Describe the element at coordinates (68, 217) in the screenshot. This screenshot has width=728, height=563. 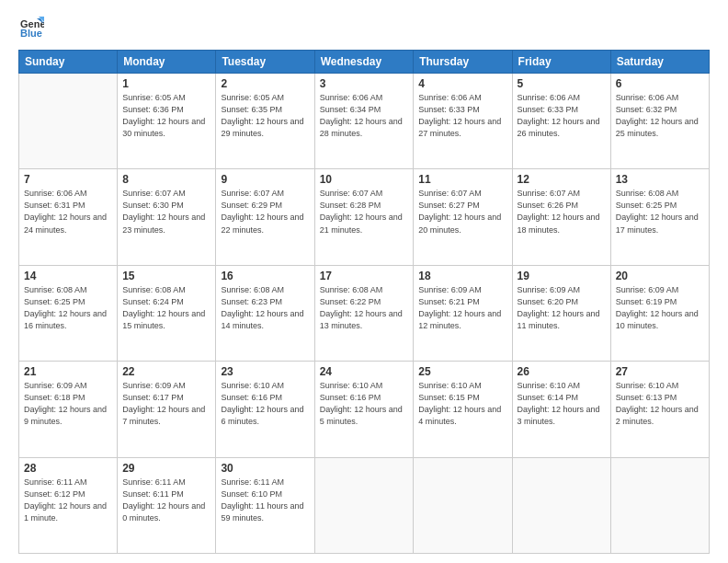
I see `calendar-cell: 7Sunrise: 6:06 AM Sunset: 6:31 PM Daylig…` at that location.